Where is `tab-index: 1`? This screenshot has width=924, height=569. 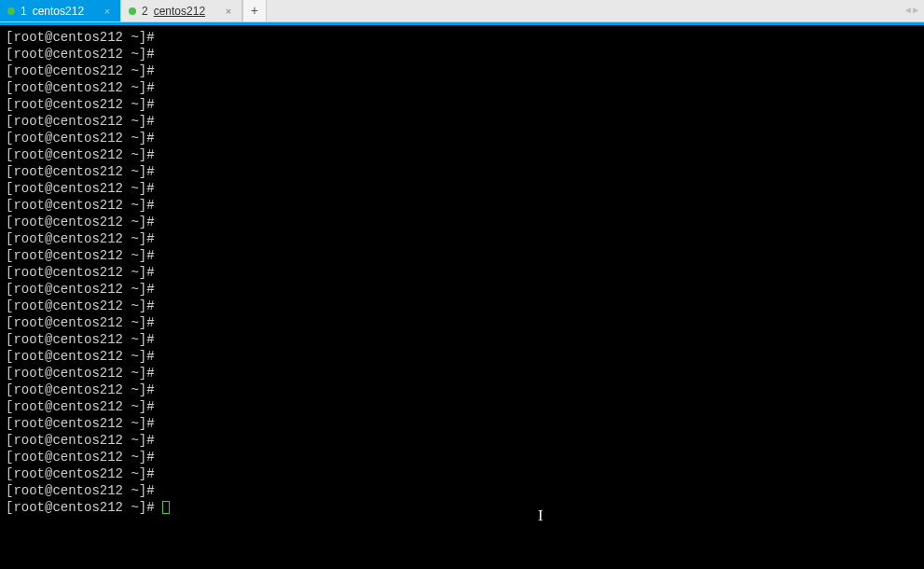
tab-index: 1 is located at coordinates (24, 11).